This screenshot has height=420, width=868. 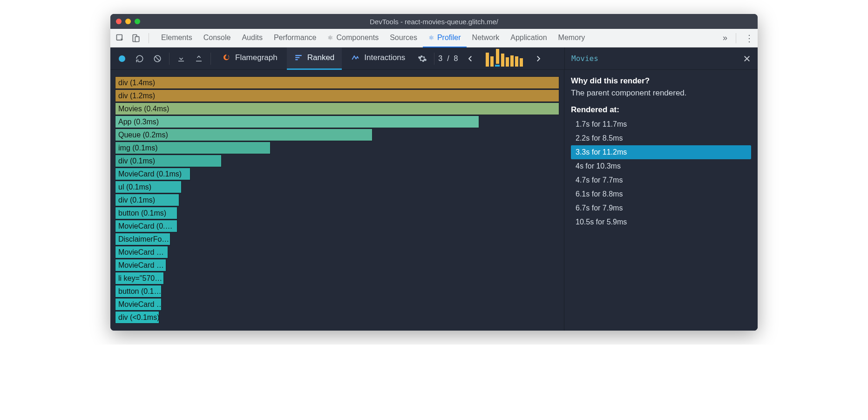 I want to click on render-time-item: 6.7s for 7.9ms, so click(x=661, y=208).